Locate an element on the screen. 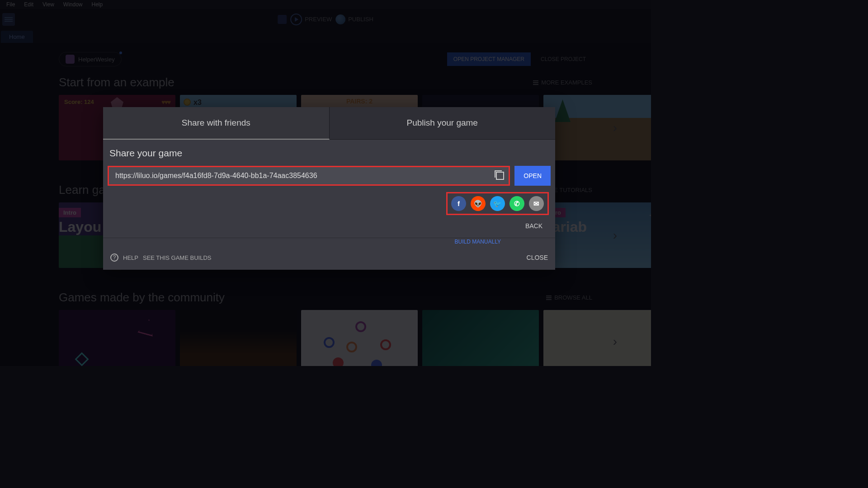 This screenshot has height=488, width=868. whatsapp-icon: ✆ is located at coordinates (517, 203).